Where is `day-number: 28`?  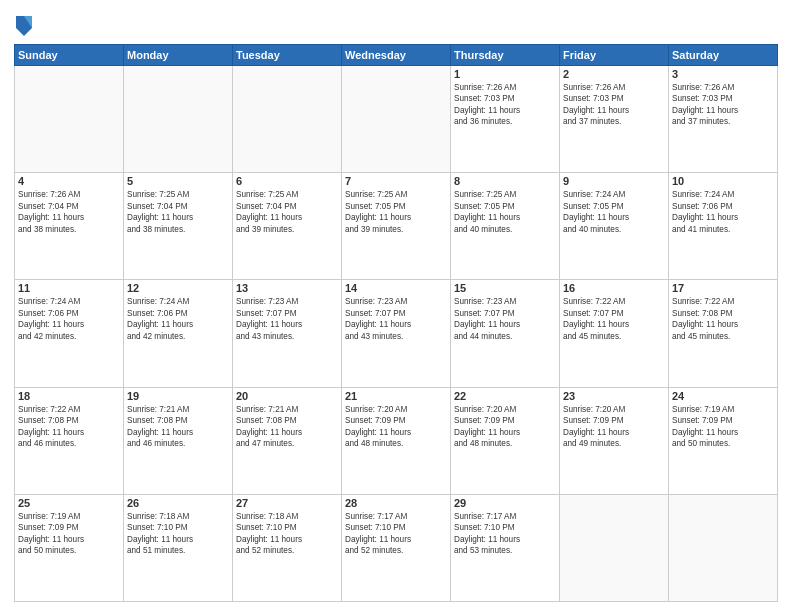 day-number: 28 is located at coordinates (396, 503).